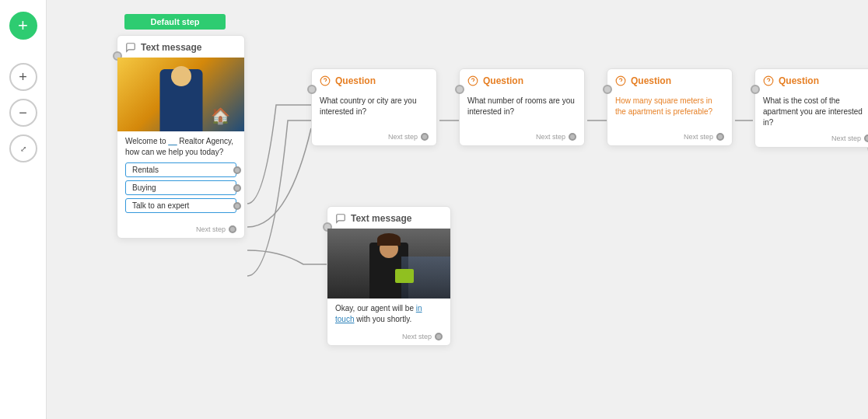 The image size is (868, 419). I want to click on question-text: What is the cost of the apartment you ar…, so click(815, 112).